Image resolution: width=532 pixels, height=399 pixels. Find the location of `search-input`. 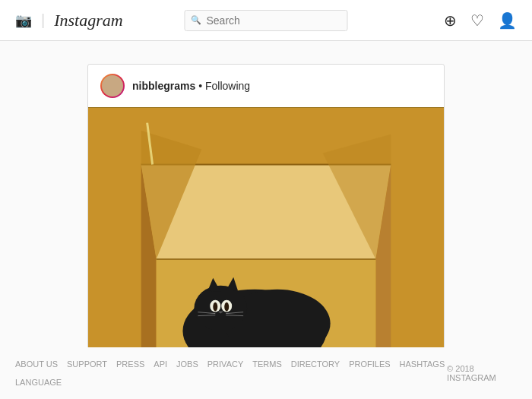

search-input is located at coordinates (266, 21).